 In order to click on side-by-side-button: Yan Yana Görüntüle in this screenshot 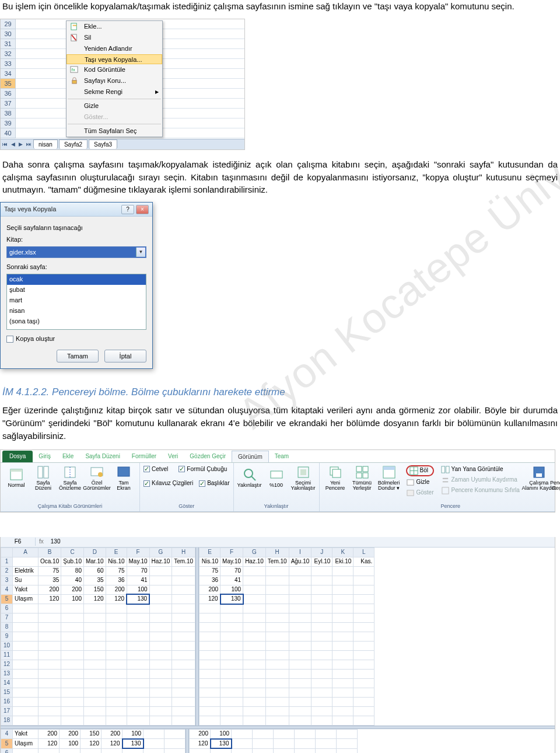, I will do `click(481, 469)`.